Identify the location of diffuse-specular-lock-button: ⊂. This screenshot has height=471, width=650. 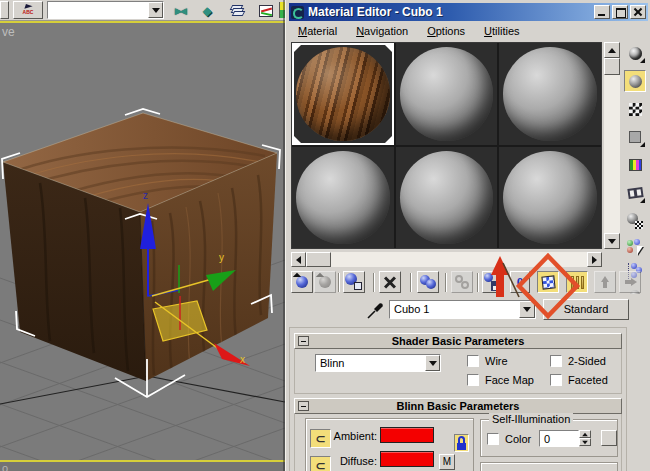
(320, 464).